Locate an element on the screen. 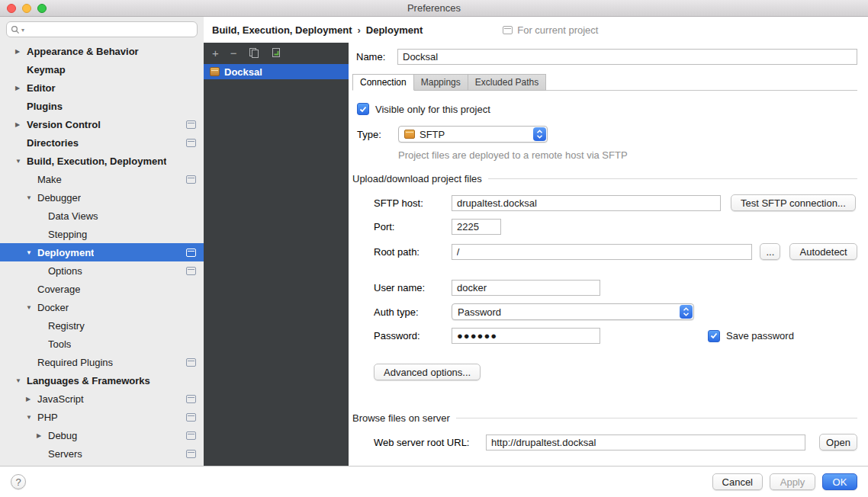  browse-root-path-button: ... is located at coordinates (770, 252).